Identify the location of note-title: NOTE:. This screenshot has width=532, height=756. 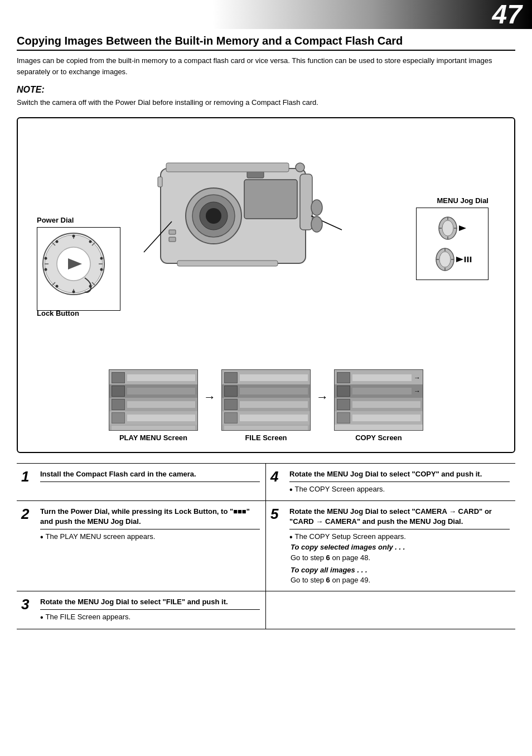
(266, 90).